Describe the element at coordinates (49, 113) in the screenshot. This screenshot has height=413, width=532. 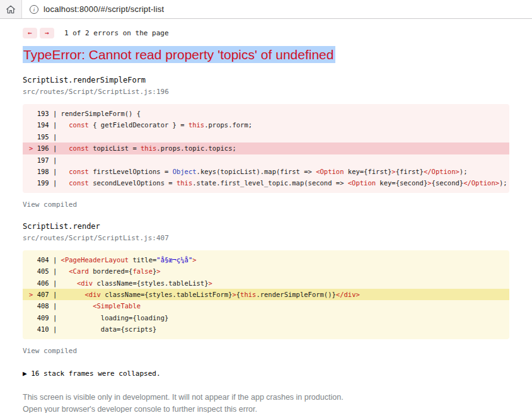
I see `line-number: 193 |` at that location.